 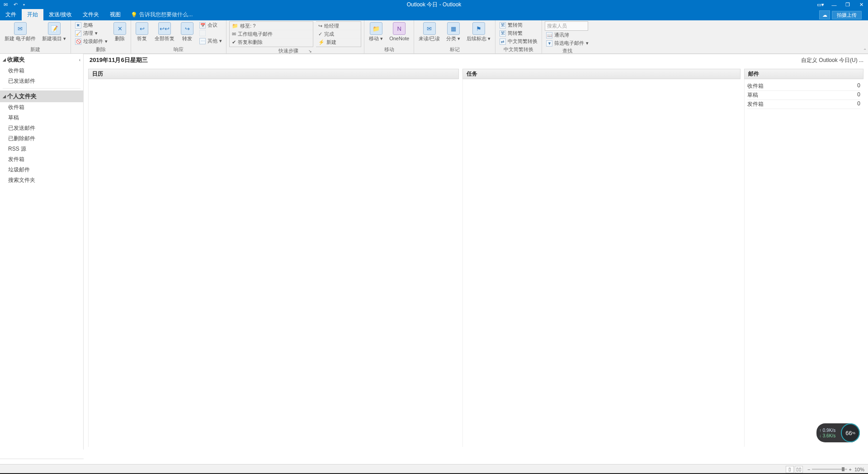 What do you see at coordinates (42, 138) in the screenshot?
I see `sidebar-item-deleted: 已删除邮件` at bounding box center [42, 138].